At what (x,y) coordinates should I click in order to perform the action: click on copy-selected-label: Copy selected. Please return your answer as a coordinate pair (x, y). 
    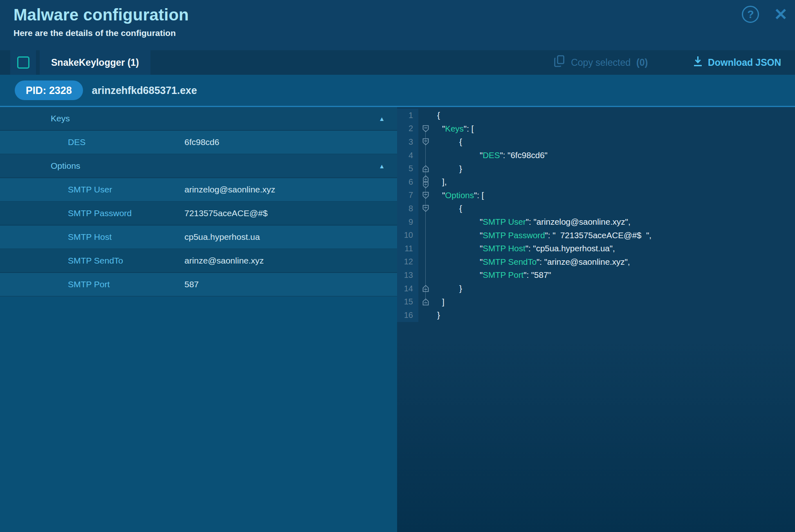
    Looking at the image, I should click on (601, 63).